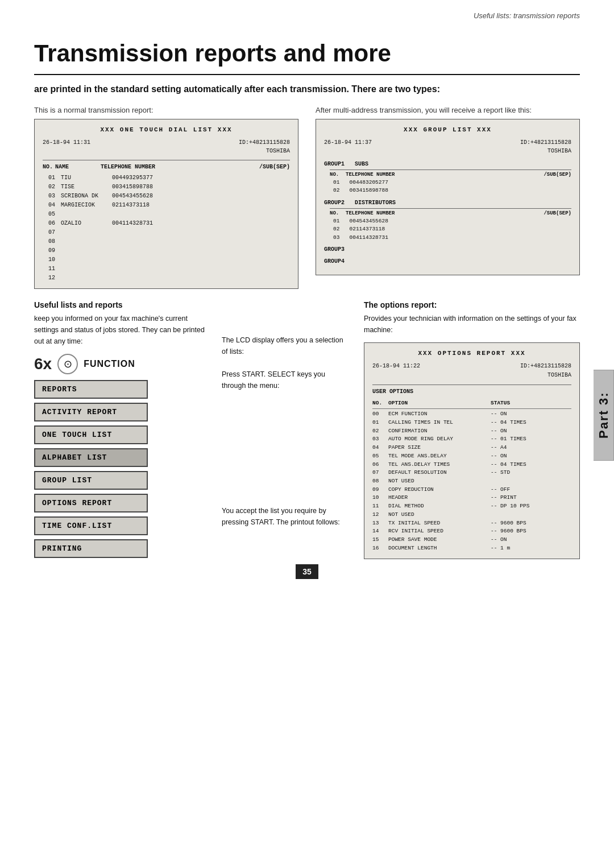 The height and width of the screenshot is (868, 614). What do you see at coordinates (472, 431) in the screenshot?
I see `table-row: 02CONFIRMATION-- ON` at bounding box center [472, 431].